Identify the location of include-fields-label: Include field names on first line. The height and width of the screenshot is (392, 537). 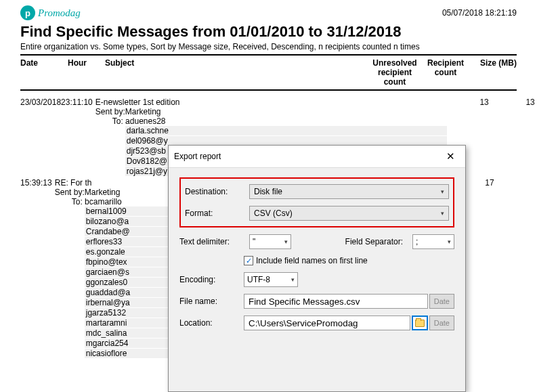
(312, 261).